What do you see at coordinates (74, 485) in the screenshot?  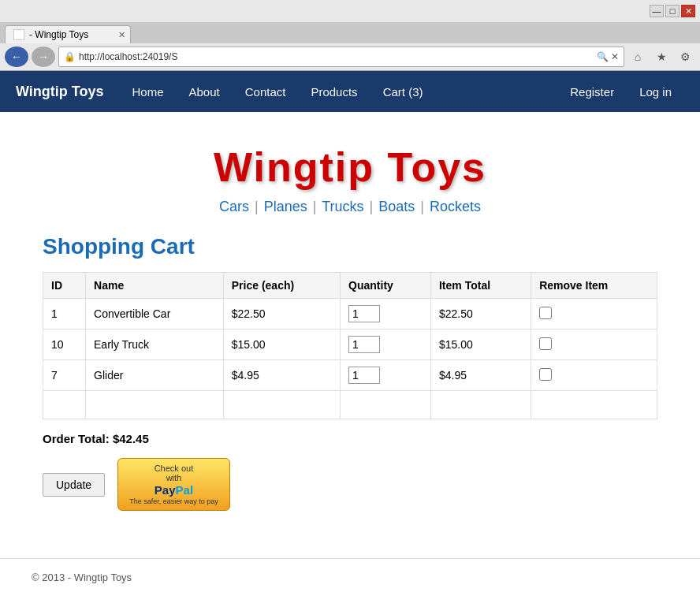 I see `update-button: Update` at bounding box center [74, 485].